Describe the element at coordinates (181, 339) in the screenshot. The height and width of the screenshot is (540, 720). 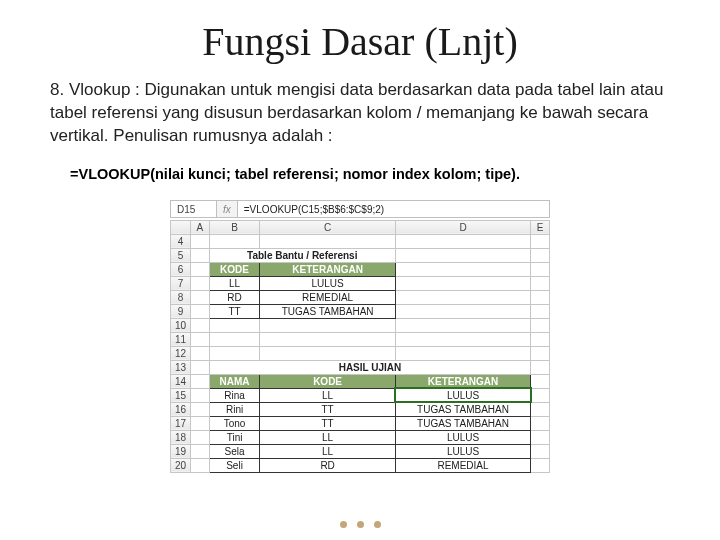
I see `row-header: 11` at that location.